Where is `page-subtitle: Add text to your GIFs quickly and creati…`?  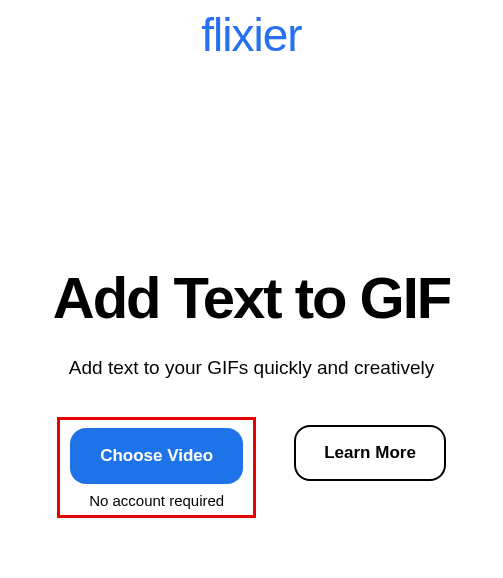
page-subtitle: Add text to your GIFs quickly and creati… is located at coordinates (252, 368).